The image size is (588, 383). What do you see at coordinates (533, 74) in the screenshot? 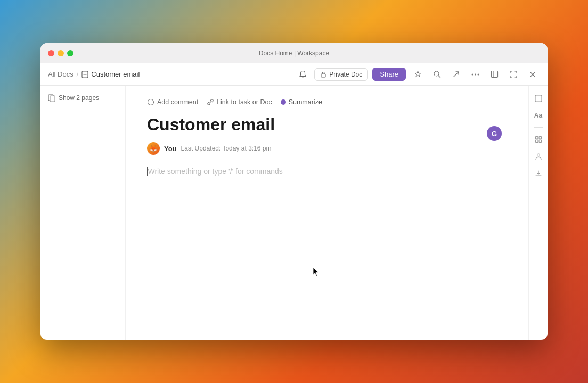
I see `x-icon` at bounding box center [533, 74].